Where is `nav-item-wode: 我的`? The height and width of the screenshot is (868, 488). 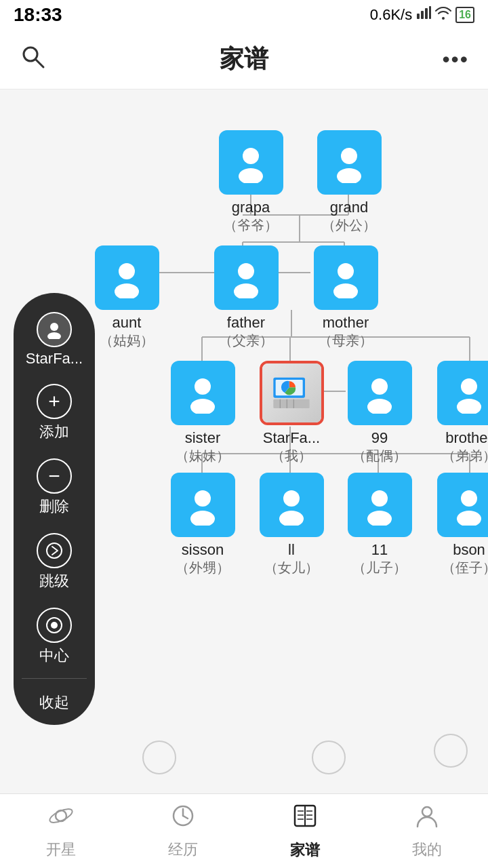 nav-item-wode: 我的 is located at coordinates (427, 831).